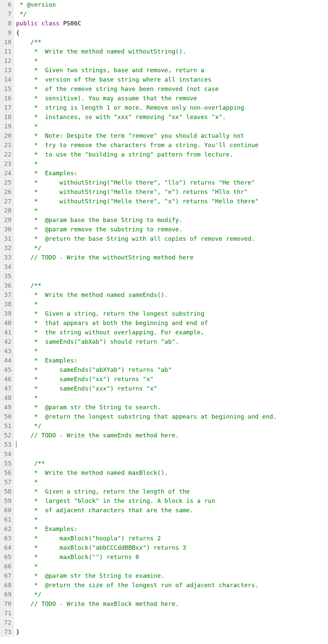 The height and width of the screenshot is (644, 328). I want to click on code-line: * to use the "building a string" pattern…, so click(172, 154).